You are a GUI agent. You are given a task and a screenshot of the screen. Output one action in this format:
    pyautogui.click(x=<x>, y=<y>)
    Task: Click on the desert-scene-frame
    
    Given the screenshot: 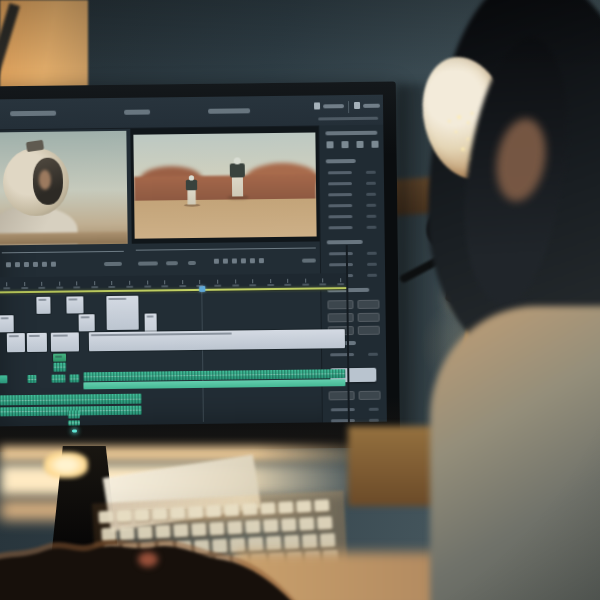 What is the action you would take?
    pyautogui.click(x=224, y=185)
    